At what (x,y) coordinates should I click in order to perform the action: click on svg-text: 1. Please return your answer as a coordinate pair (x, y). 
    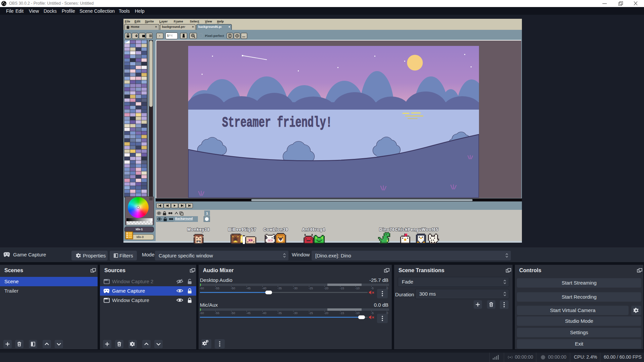
    Looking at the image, I should click on (207, 214).